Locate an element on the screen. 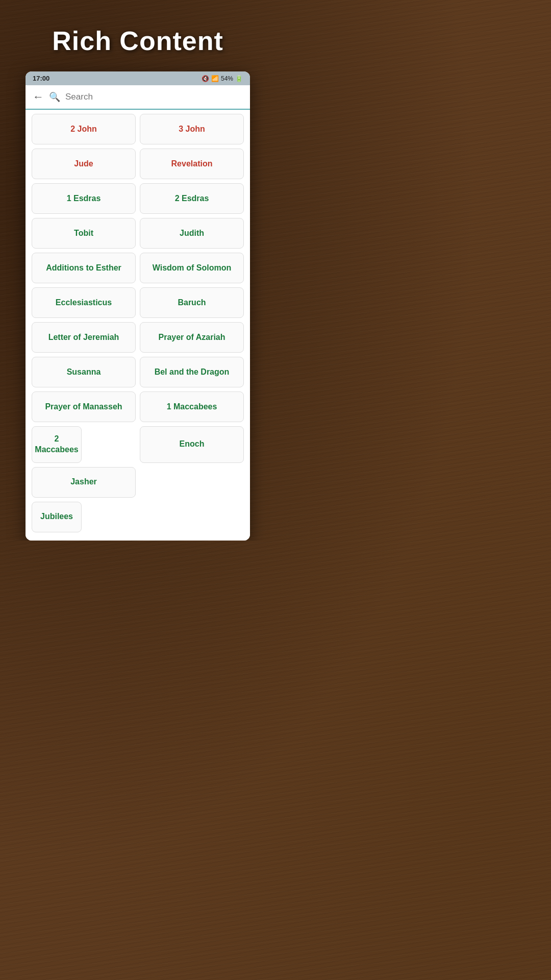  status-bar: 17:00 🔇 📶 54% 🔋 is located at coordinates (138, 79).